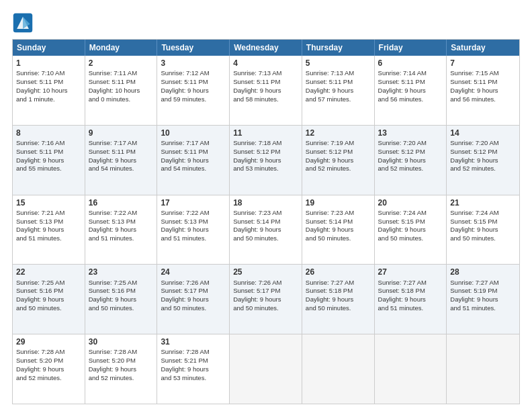 Image resolution: width=532 pixels, height=411 pixels. Describe the element at coordinates (193, 272) in the screenshot. I see `day-number: 24` at that location.